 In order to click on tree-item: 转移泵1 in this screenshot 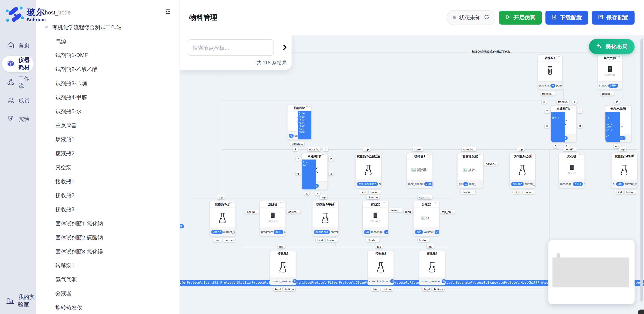, I will do `click(108, 266)`.